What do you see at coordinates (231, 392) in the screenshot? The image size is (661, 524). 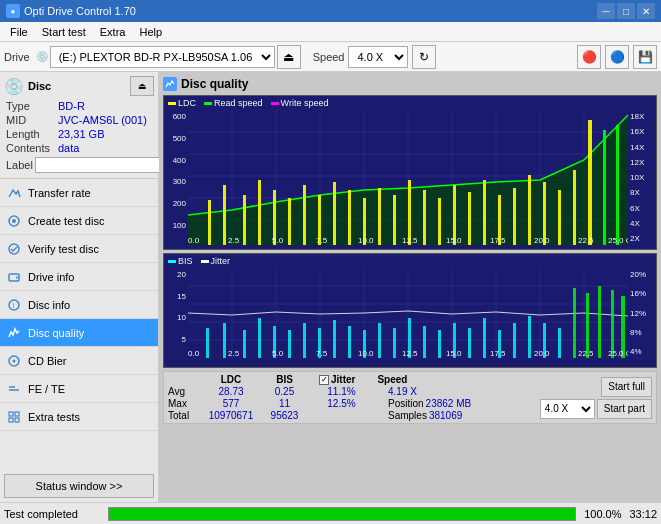 I see `avg-ldc-val: 28.73` at bounding box center [231, 392].